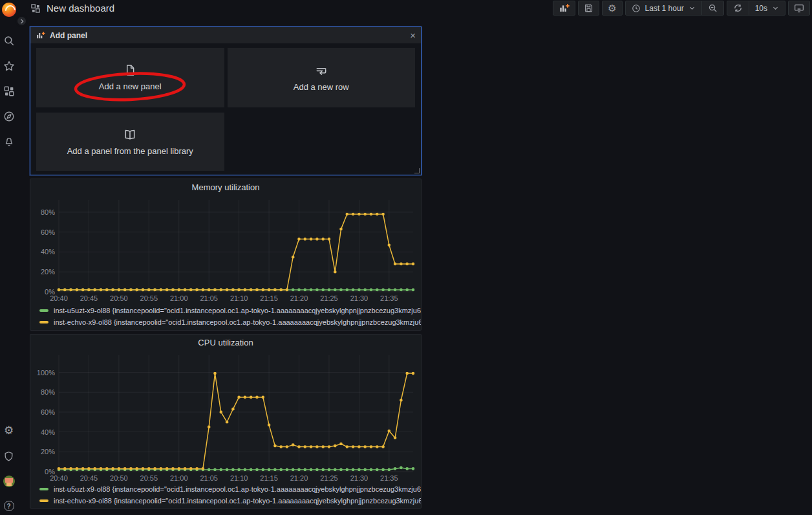 This screenshot has height=515, width=812. I want to click on row-layout-icon, so click(321, 71).